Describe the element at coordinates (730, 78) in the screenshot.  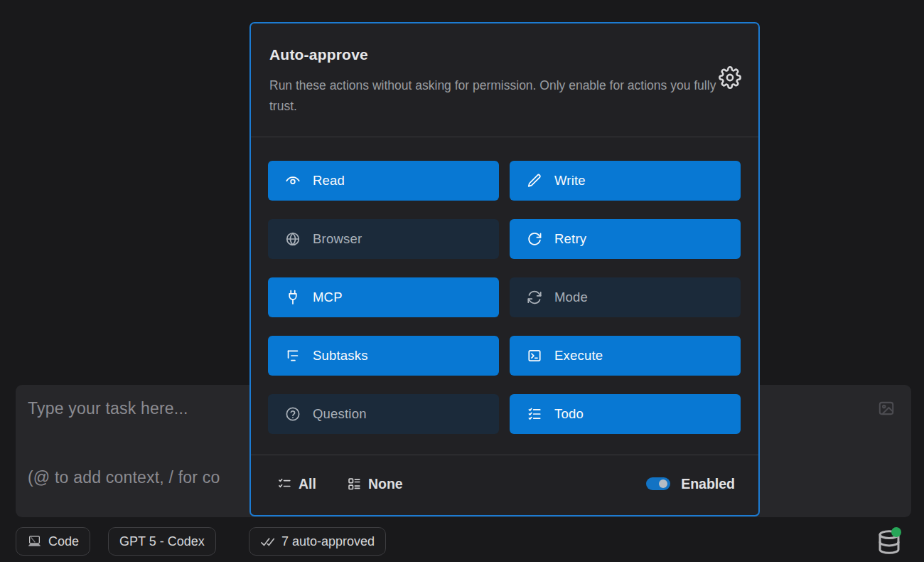
I see `gear-icon` at that location.